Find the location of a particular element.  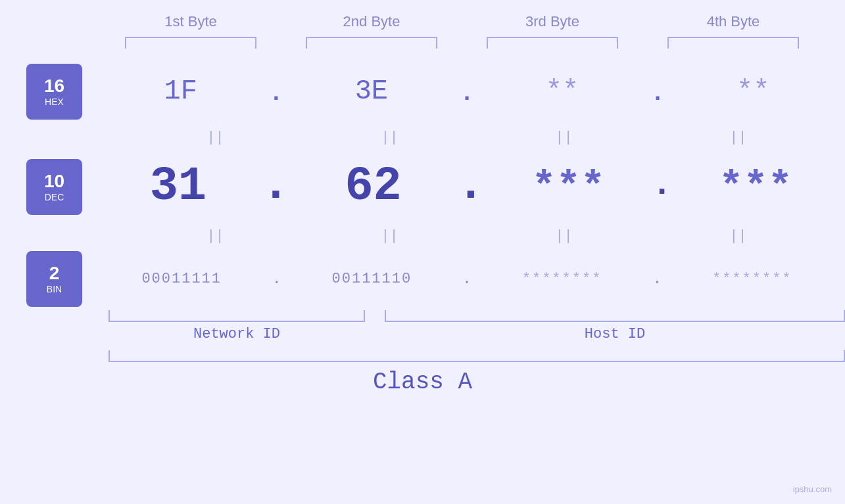

hex-b2-value: 3E is located at coordinates (372, 91).